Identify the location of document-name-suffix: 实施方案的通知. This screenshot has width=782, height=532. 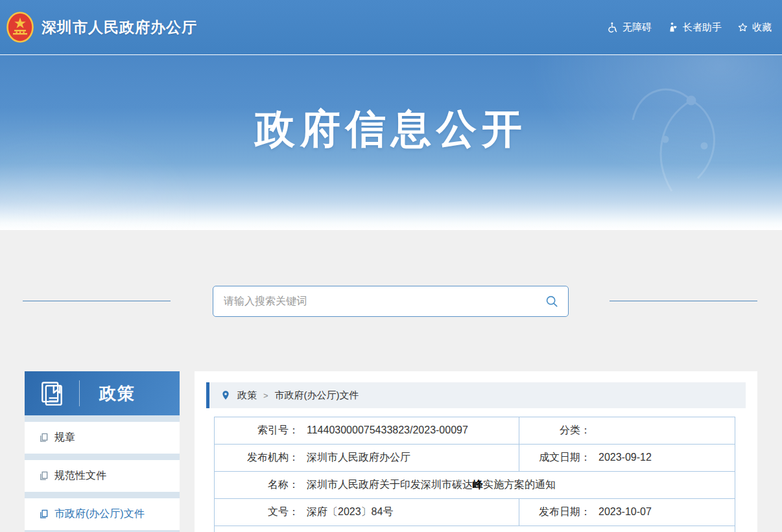
(519, 485).